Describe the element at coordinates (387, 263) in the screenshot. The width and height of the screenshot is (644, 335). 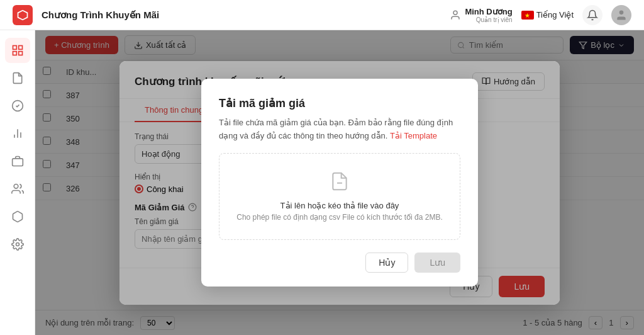
I see `inner-cancel-button: Hủy` at that location.